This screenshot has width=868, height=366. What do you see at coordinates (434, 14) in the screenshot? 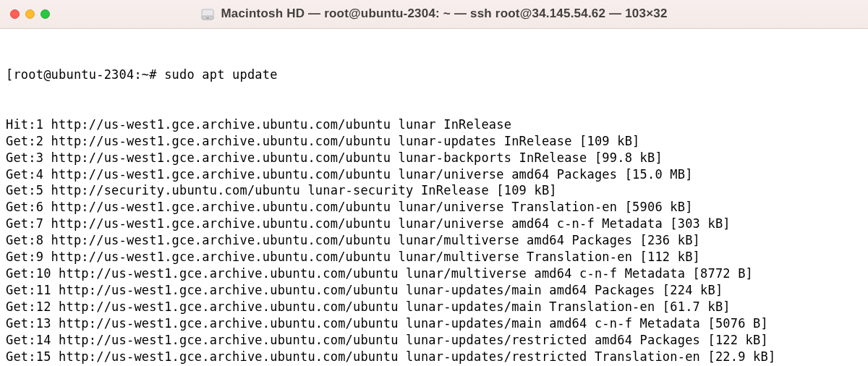
I see `titlebar: Macintosh HD — root@ubuntu-2304: ~ — ssh…` at bounding box center [434, 14].